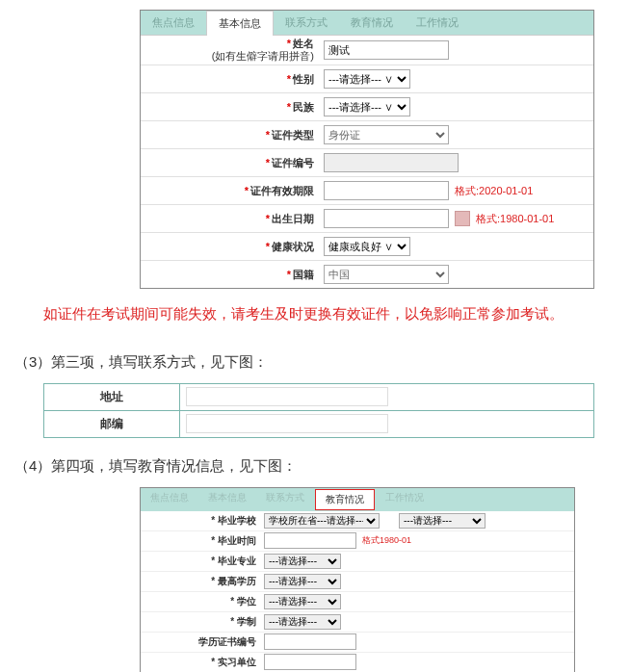  I want to click on calendar-icon, so click(462, 219).